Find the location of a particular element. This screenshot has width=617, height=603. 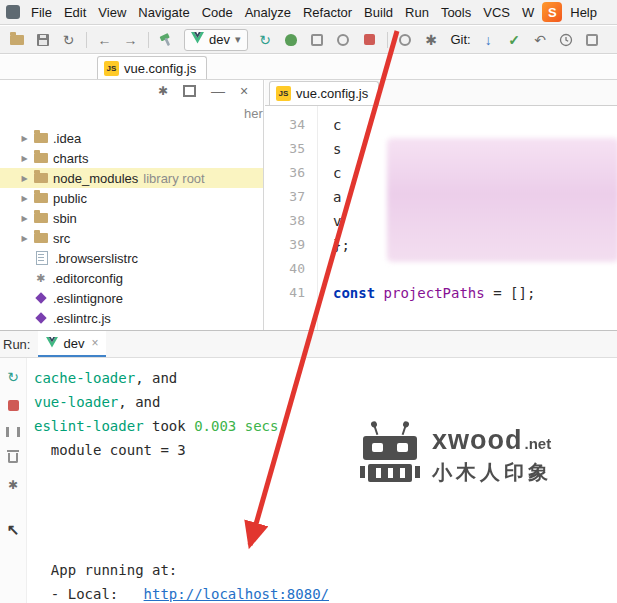

line-number: 41 is located at coordinates (285, 293).